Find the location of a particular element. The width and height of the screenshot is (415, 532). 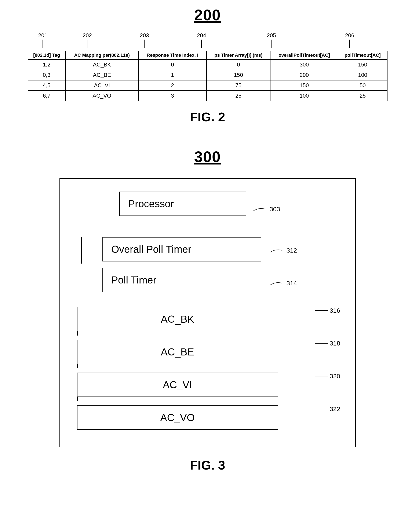

row1-index: 1 is located at coordinates (172, 75).